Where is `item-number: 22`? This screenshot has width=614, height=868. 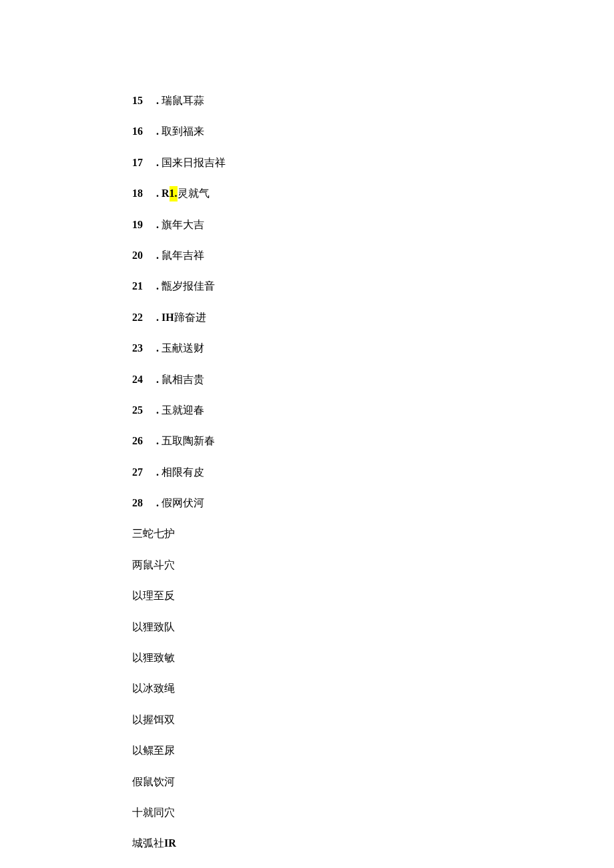
item-number: 22 is located at coordinates (139, 318).